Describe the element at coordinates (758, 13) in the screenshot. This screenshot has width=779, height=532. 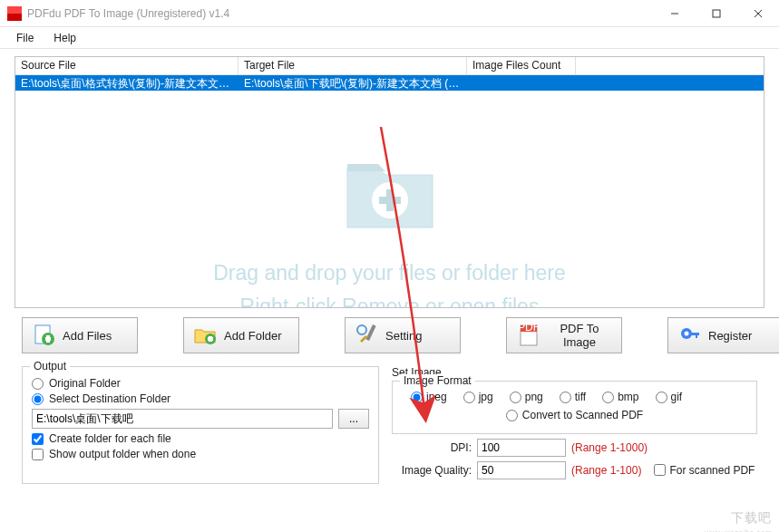
I see `close-button` at that location.